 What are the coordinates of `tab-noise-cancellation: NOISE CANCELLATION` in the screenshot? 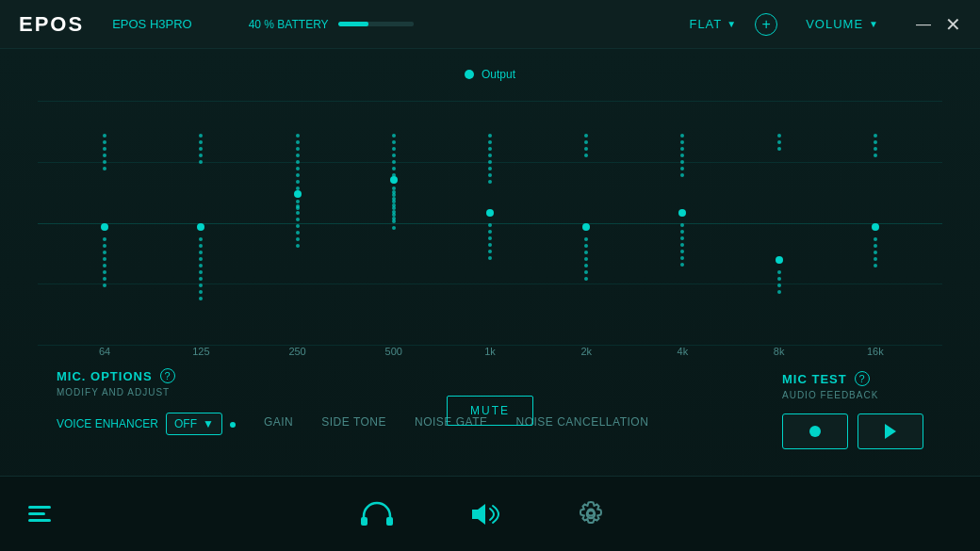 It's located at (582, 424).